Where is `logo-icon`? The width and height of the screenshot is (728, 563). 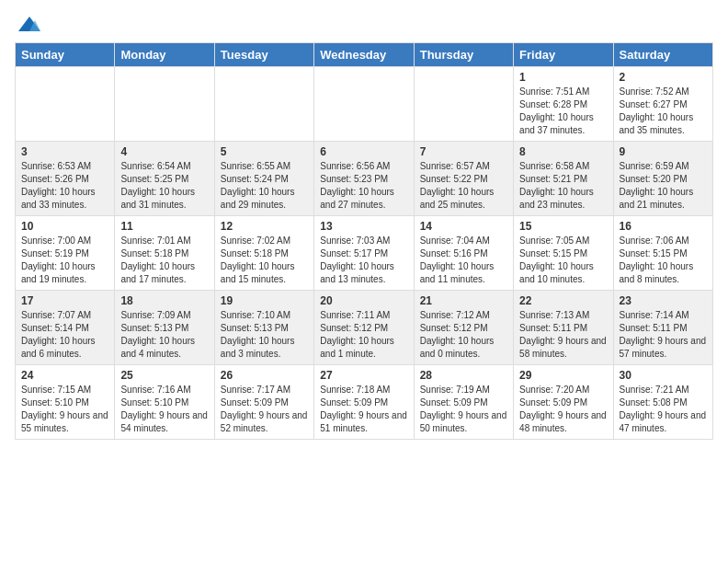 logo-icon is located at coordinates (29, 25).